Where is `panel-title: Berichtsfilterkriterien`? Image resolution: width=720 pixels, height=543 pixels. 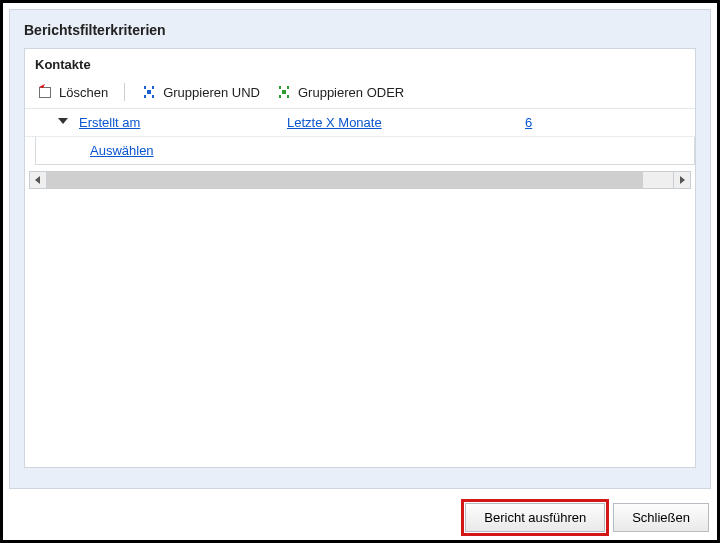 panel-title: Berichtsfilterkriterien is located at coordinates (360, 35).